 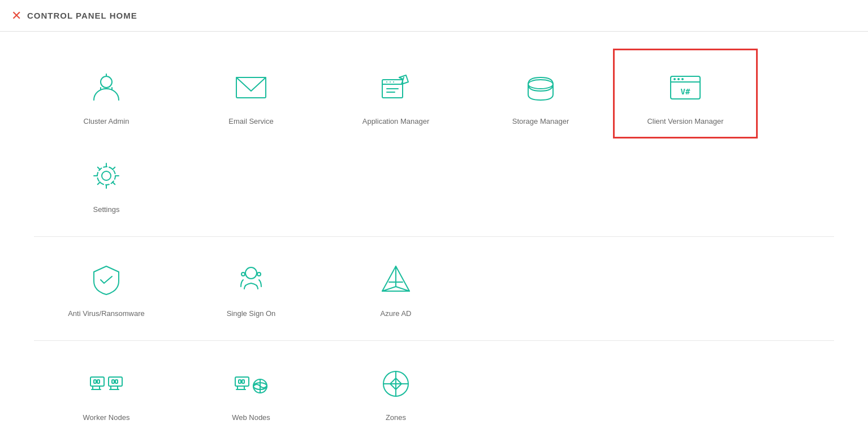 What do you see at coordinates (106, 121) in the screenshot?
I see `cluster-admin-label: Cluster Admin` at bounding box center [106, 121].